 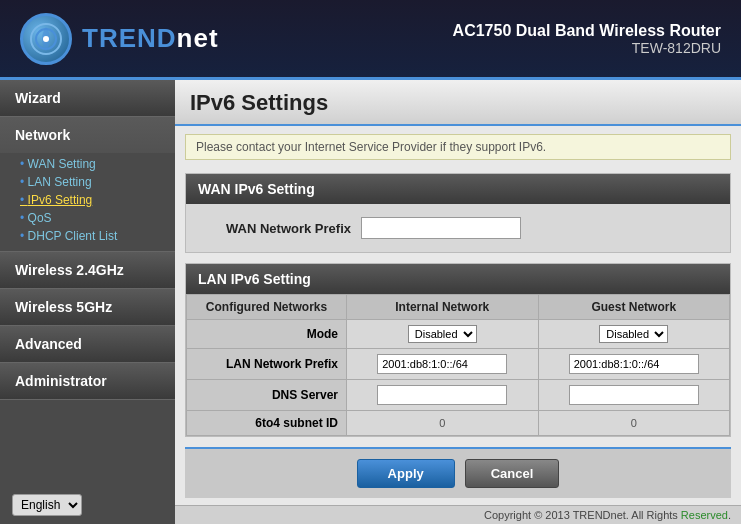 I want to click on 6to4-internal-cell: 0, so click(x=443, y=424).